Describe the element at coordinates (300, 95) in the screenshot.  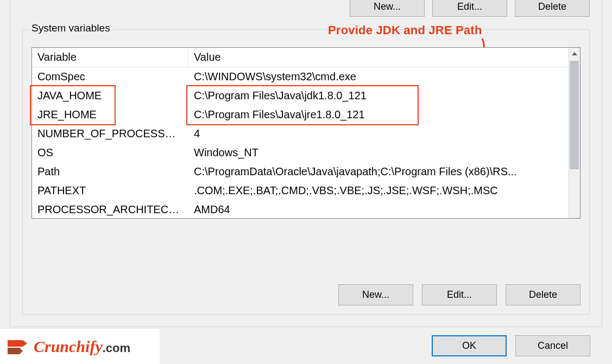
I see `table-row: JAVA_HOME C:\Program Files\Java\jdk1.8.0…` at that location.